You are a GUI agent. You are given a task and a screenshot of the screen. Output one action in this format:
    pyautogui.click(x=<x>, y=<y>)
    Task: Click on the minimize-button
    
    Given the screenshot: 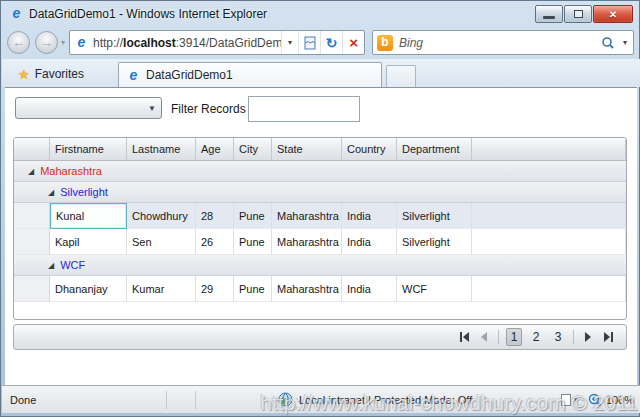 What is the action you would take?
    pyautogui.click(x=549, y=14)
    